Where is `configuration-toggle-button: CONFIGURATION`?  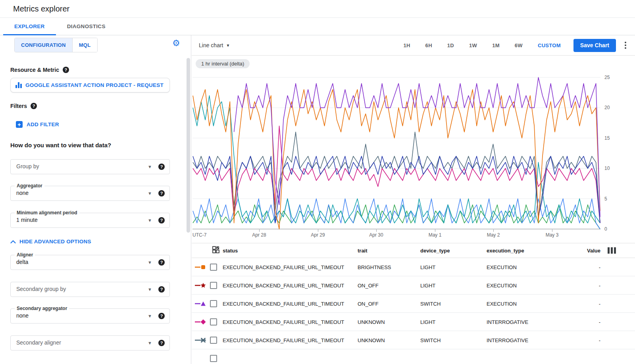 configuration-toggle-button: CONFIGURATION is located at coordinates (44, 45).